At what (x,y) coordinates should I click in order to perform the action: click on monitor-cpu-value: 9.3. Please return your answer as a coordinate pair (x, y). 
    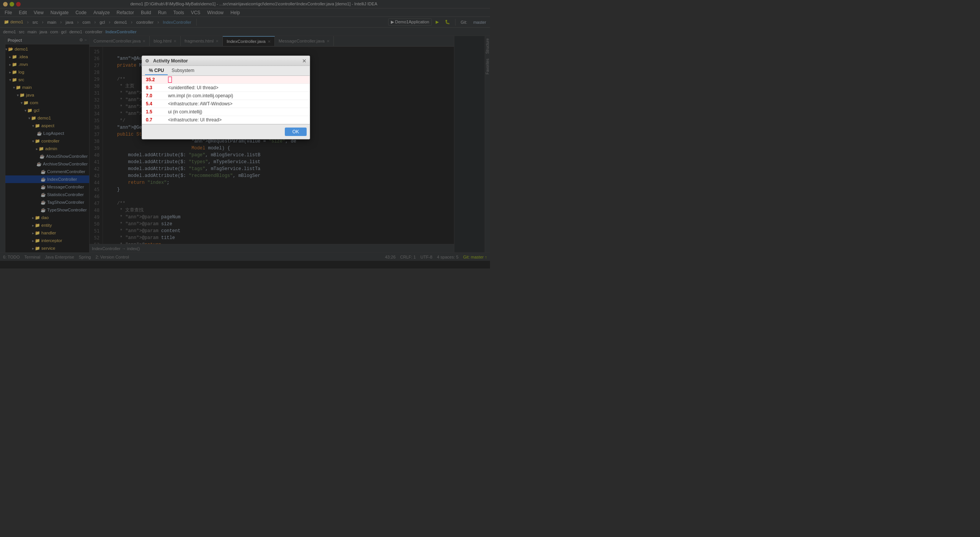
    Looking at the image, I should click on (155, 88).